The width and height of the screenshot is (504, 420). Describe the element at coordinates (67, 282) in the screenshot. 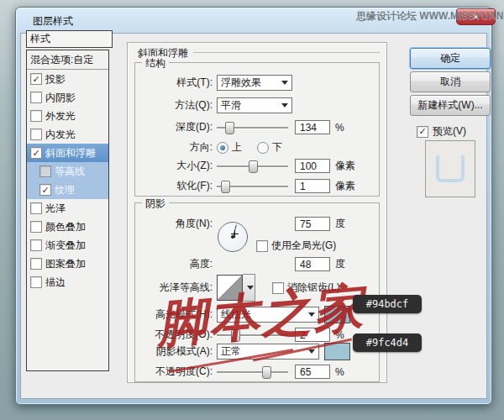

I see `sidebar-item-stroke: 描边` at that location.